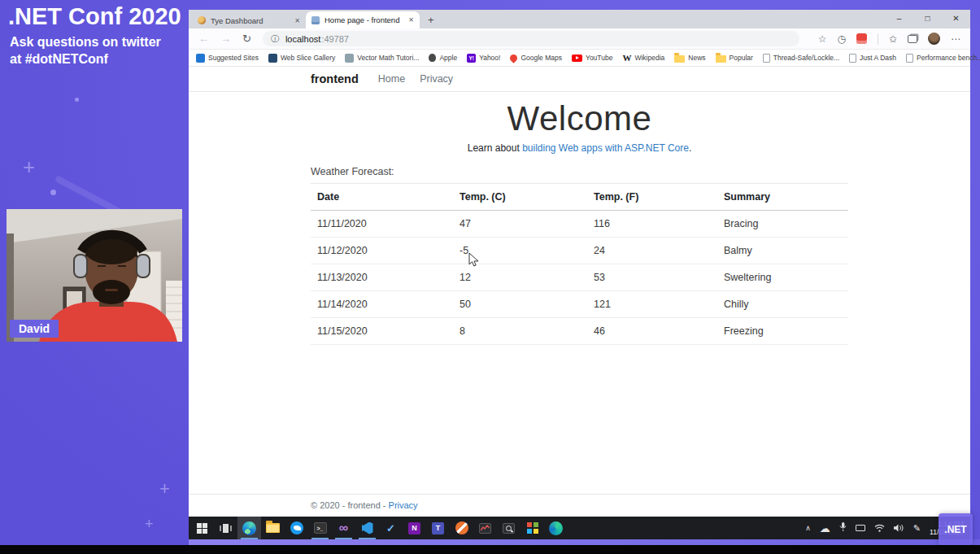 The width and height of the screenshot is (980, 554). Describe the element at coordinates (536, 58) in the screenshot. I see `bookmark-google-maps: Google Maps` at that location.